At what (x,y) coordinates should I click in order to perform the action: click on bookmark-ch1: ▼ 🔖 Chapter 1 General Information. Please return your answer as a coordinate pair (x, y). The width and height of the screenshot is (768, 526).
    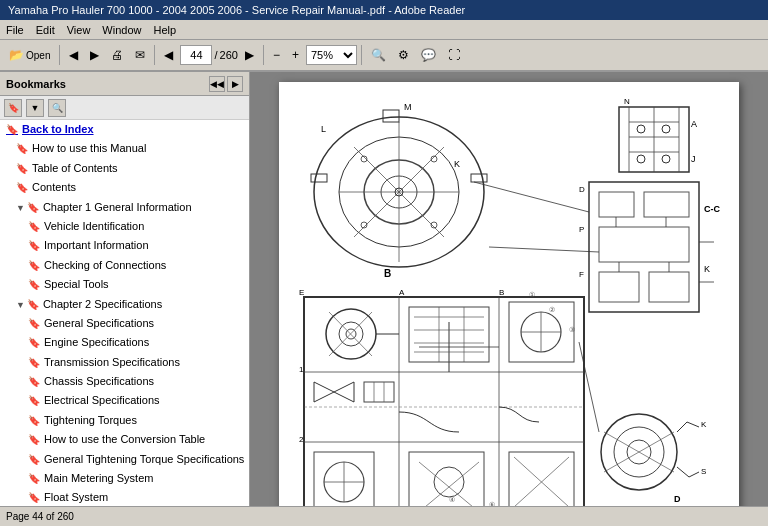
    Looking at the image, I should click on (124, 208).